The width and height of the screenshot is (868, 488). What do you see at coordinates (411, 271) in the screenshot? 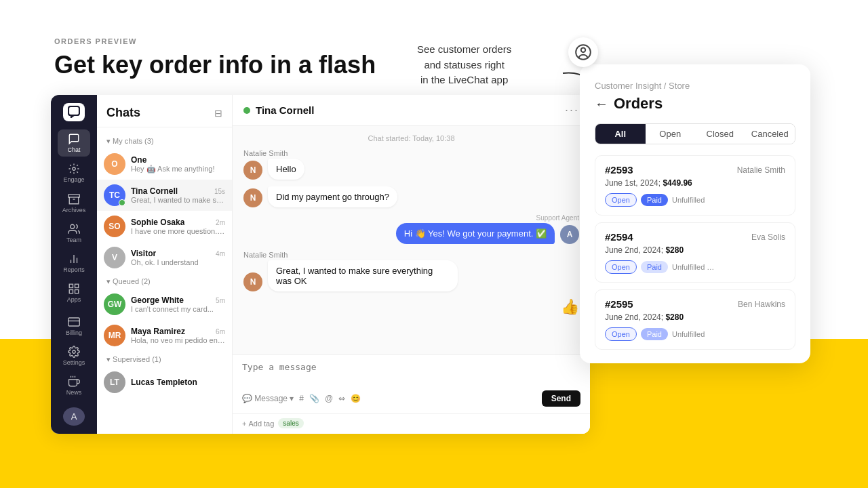
I see `message-group: Natalie Smith N Great, I wanted to make …` at bounding box center [411, 271].